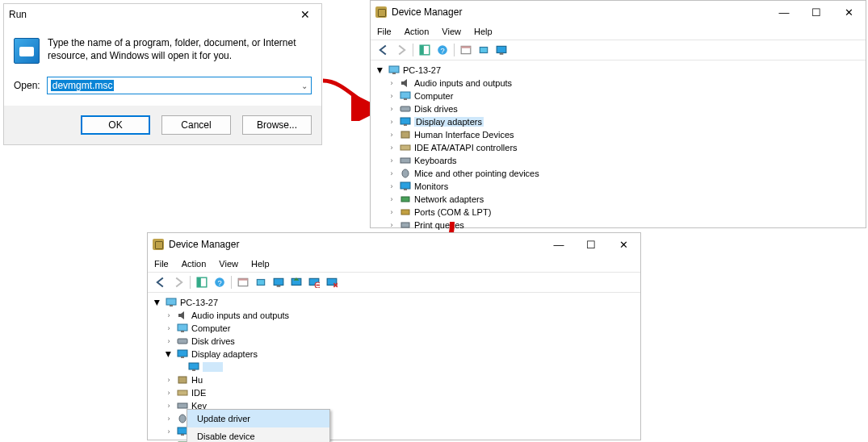 This screenshot has height=442, width=868. Describe the element at coordinates (400, 380) in the screenshot. I see `tree-item-hid-partial: ›Hu` at that location.